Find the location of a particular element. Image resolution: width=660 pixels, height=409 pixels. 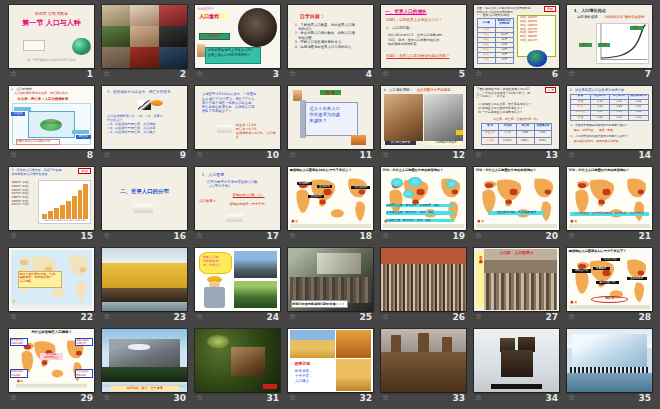

slide-canvas: 热带沙漠终年炎热， 十分干燥， 人口稀少。 is located at coordinates (330, 360).